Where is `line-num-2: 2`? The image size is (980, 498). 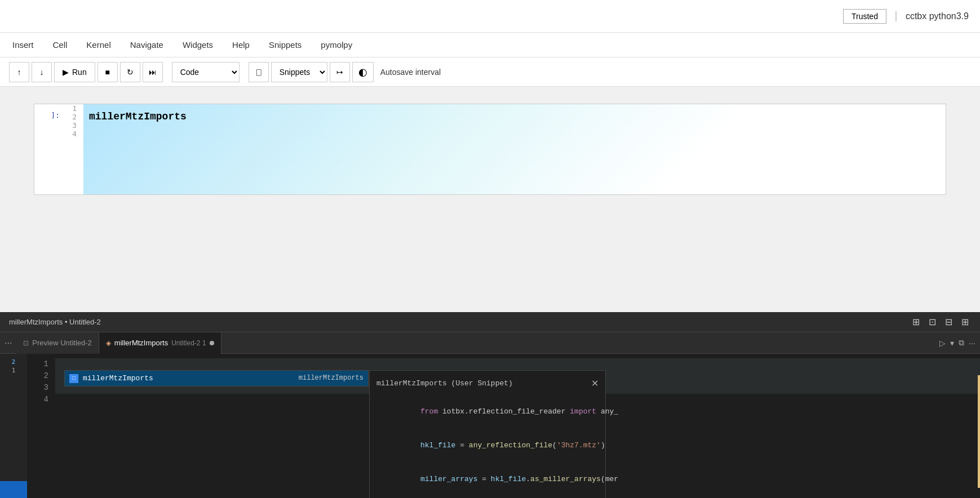
line-num-2: 2 is located at coordinates (40, 376).